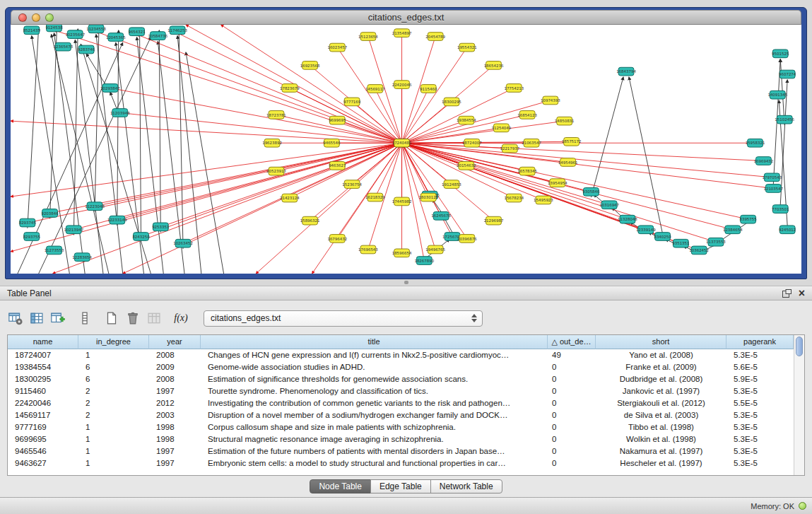 Image resolution: width=812 pixels, height=514 pixels. I want to click on table-cell: 9115460, so click(43, 392).